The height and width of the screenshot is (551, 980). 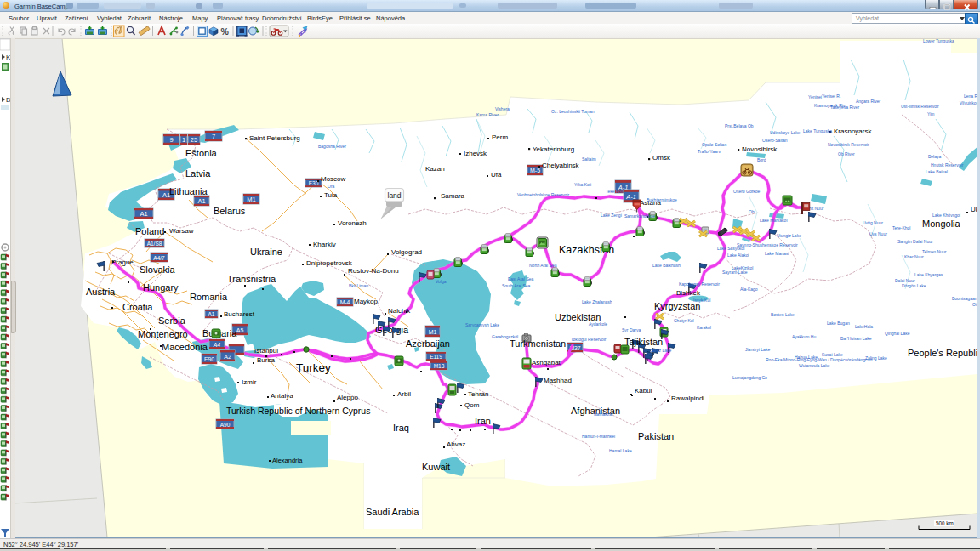 What do you see at coordinates (150, 231) in the screenshot?
I see `svg-text: Poland` at bounding box center [150, 231].